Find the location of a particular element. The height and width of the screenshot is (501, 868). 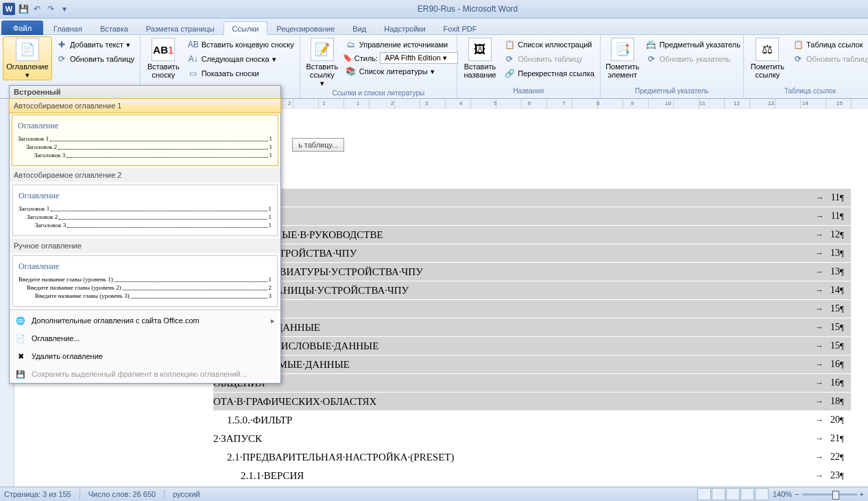

toc-entry: ИСПОЛЬЗУЕМЫЕ·В·РУКОВОДСТВЕ→12¶ is located at coordinates (532, 235).